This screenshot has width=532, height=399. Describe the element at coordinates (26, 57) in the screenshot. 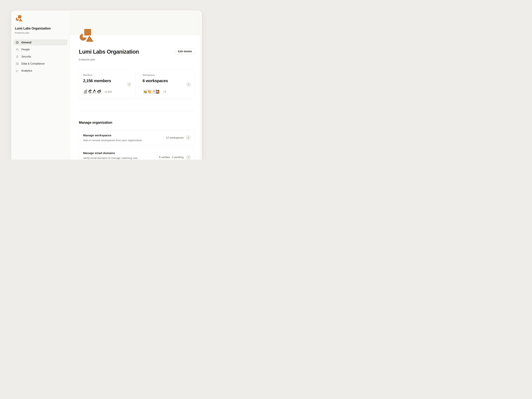

I see `sidebar-item-label: Security` at that location.